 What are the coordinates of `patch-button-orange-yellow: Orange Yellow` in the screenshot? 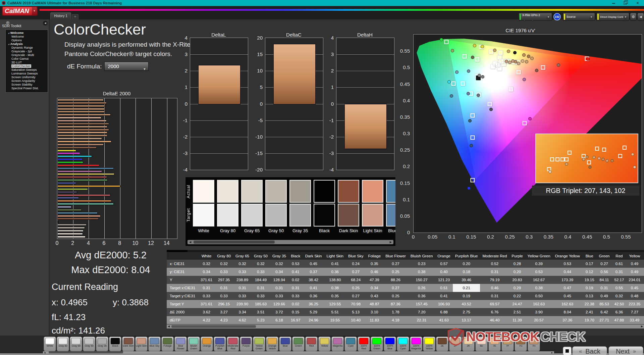 It's located at (272, 344).